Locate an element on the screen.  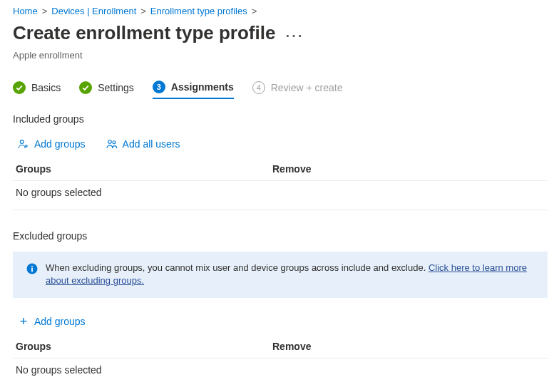
info-icon is located at coordinates (32, 269).